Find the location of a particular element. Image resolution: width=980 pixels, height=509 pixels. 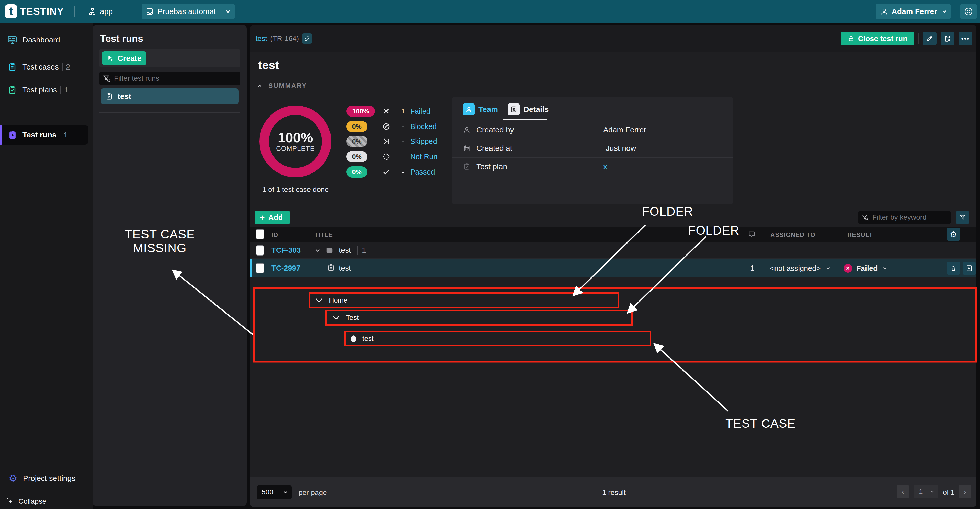

test-cases-icon is located at coordinates (12, 67).